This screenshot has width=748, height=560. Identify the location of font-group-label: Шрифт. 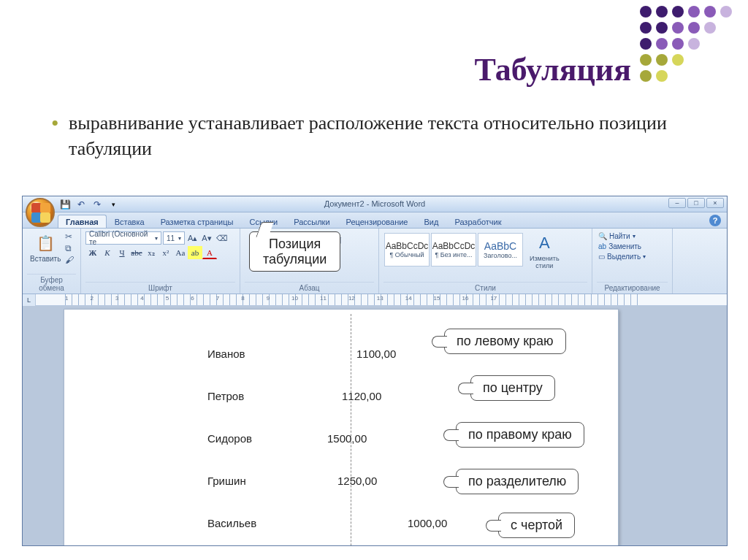
(161, 287).